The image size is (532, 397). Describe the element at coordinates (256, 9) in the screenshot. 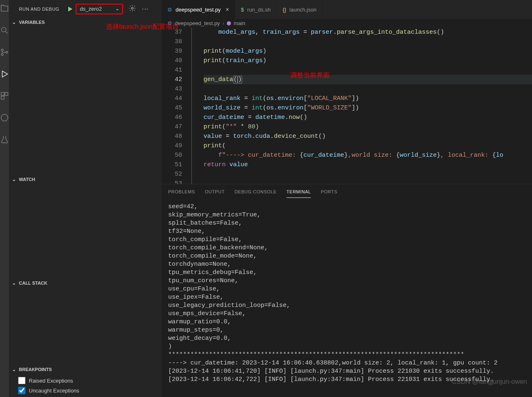

I see `tab-run-ds: $ run_ds.sh` at that location.